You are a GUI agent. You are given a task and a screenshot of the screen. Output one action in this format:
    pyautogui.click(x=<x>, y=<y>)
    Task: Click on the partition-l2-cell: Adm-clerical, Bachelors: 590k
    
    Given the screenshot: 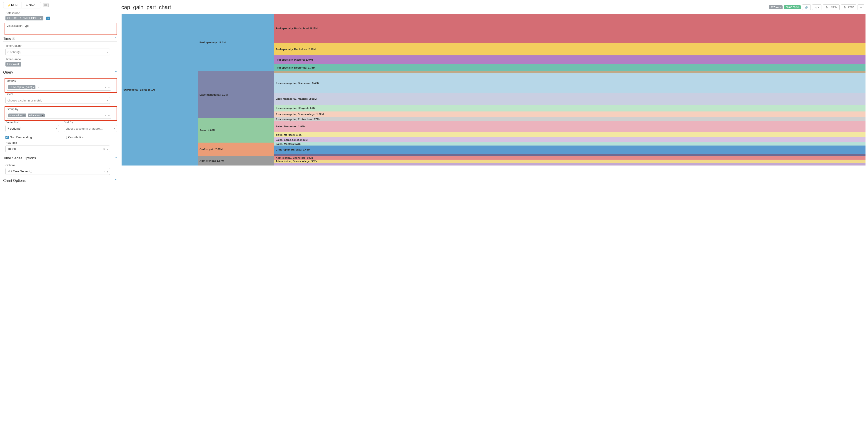 What is the action you would take?
    pyautogui.click(x=570, y=158)
    